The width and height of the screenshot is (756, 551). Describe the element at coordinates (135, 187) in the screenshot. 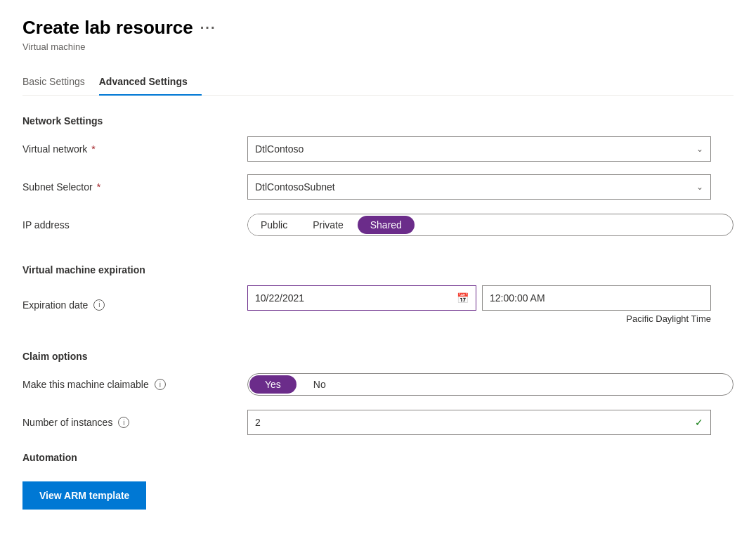

I see `subnet-selector-label: Subnet Selector *` at that location.